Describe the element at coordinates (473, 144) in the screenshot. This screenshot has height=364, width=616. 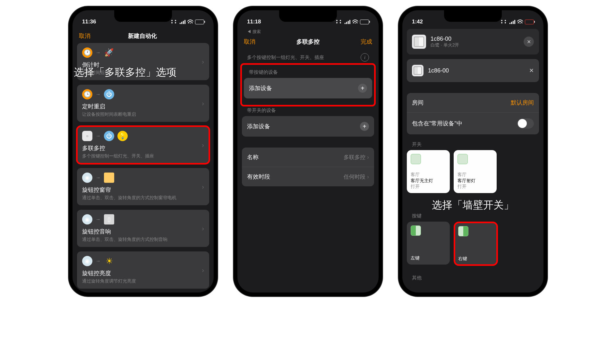
I see `switch-section-label: 开关` at that location.